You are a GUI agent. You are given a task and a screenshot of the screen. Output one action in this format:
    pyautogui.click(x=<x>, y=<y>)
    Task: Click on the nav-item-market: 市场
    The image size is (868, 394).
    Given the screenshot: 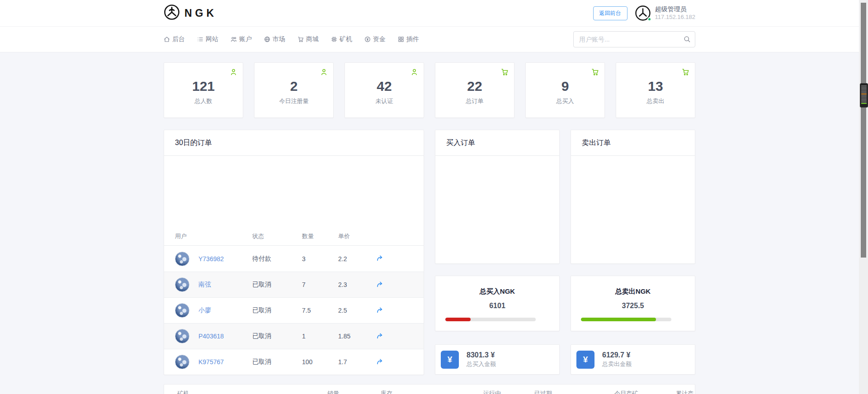 What is the action you would take?
    pyautogui.click(x=275, y=39)
    